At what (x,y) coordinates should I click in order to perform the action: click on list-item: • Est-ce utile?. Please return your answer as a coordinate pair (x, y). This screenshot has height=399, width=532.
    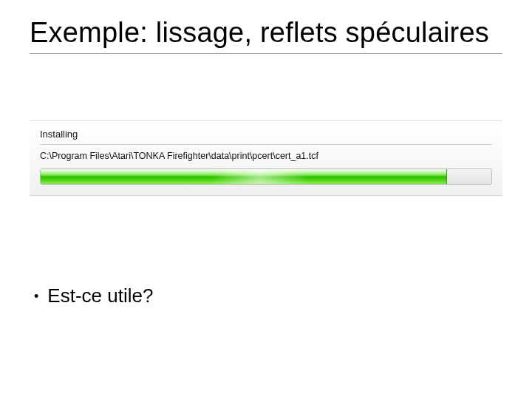
    Looking at the image, I should click on (266, 296).